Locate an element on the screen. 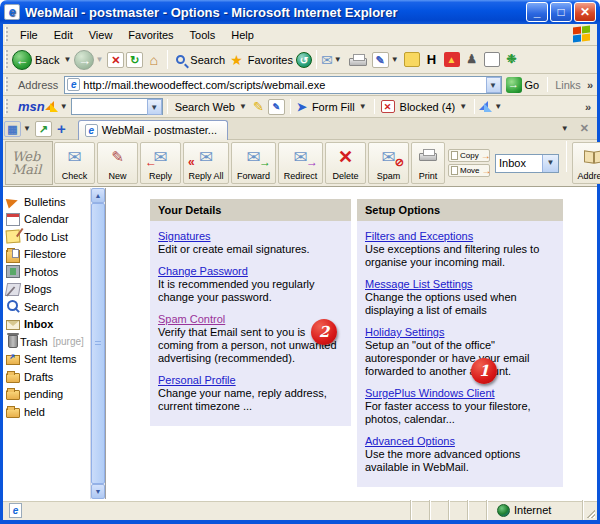  folder-select: Inbox ▼ is located at coordinates (527, 164).